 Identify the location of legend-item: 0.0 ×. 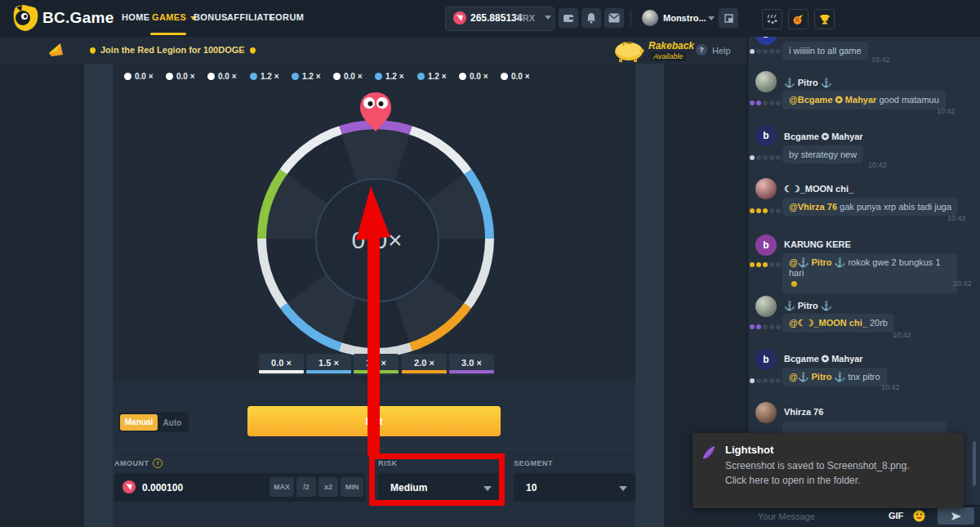
(281, 364).